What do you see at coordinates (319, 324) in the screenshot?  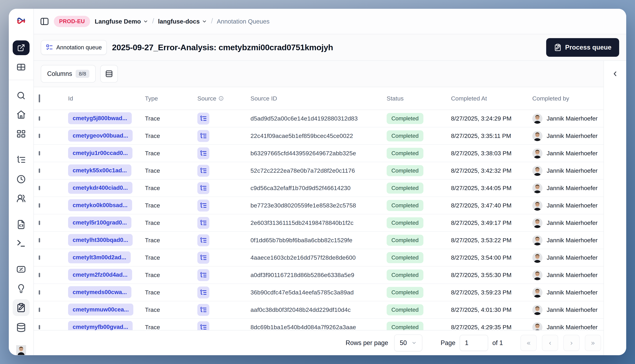 I see `table-row: cmetymyfb00gvad... Trace 8dc69b1ba1e540b…` at bounding box center [319, 324].